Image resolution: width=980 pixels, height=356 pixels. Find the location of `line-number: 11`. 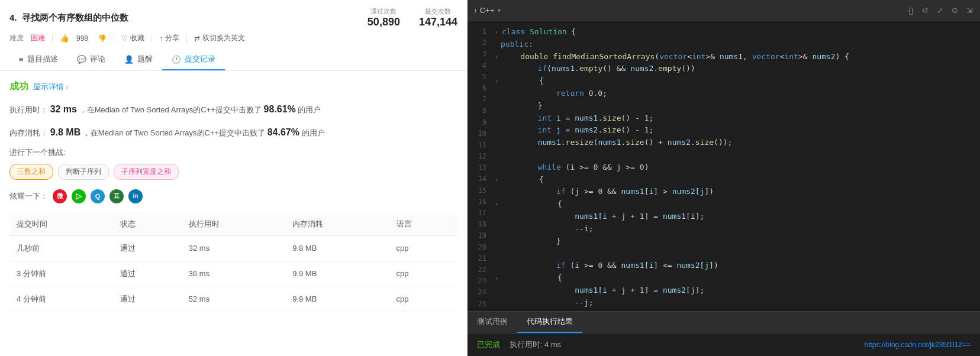

line-number: 11 is located at coordinates (480, 145).